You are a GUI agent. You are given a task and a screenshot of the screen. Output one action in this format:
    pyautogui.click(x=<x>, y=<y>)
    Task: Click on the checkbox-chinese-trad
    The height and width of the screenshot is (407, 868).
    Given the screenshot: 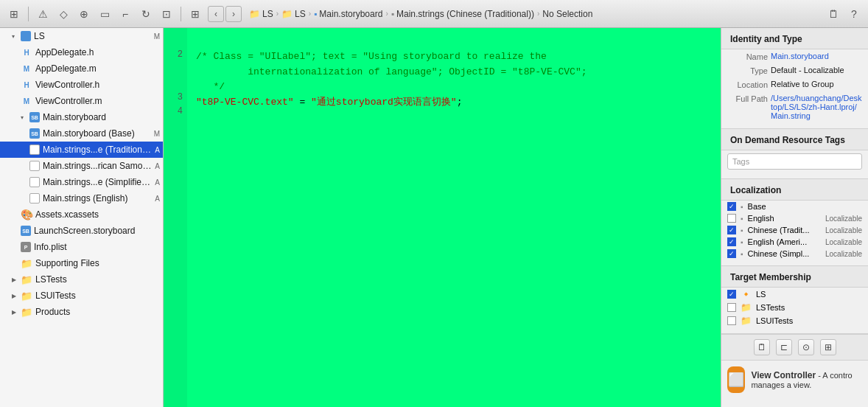 What is the action you would take?
    pyautogui.click(x=732, y=230)
    